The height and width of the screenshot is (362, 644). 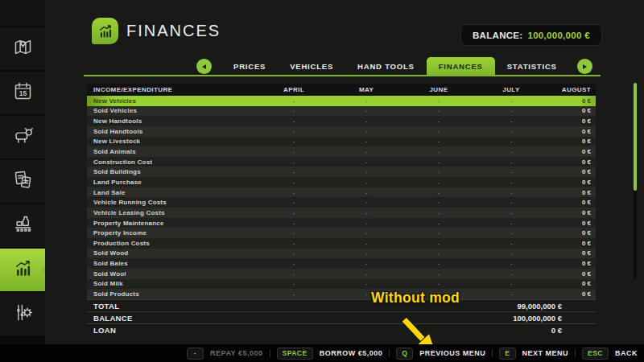 I want to click on table-row-vehicle-running-costs: Vehicle Running Costs----0 €, so click(x=341, y=203).